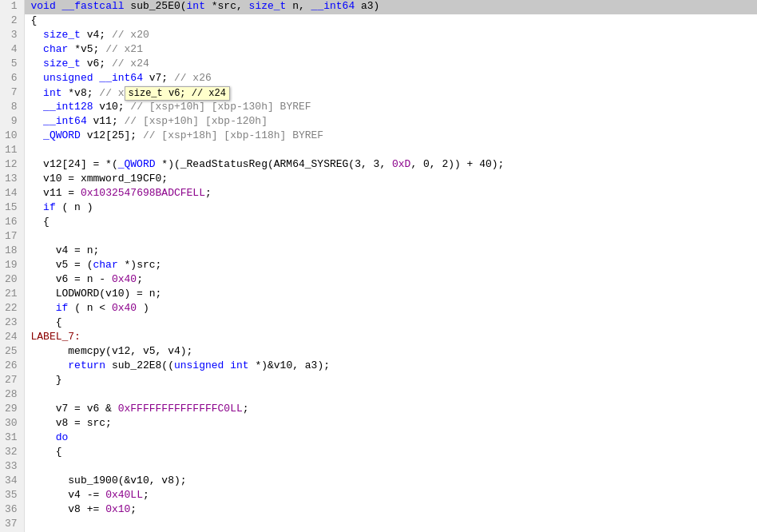 The width and height of the screenshot is (757, 532). What do you see at coordinates (378, 36) in the screenshot?
I see `table-row: 3 size_t v4; // x20` at bounding box center [378, 36].